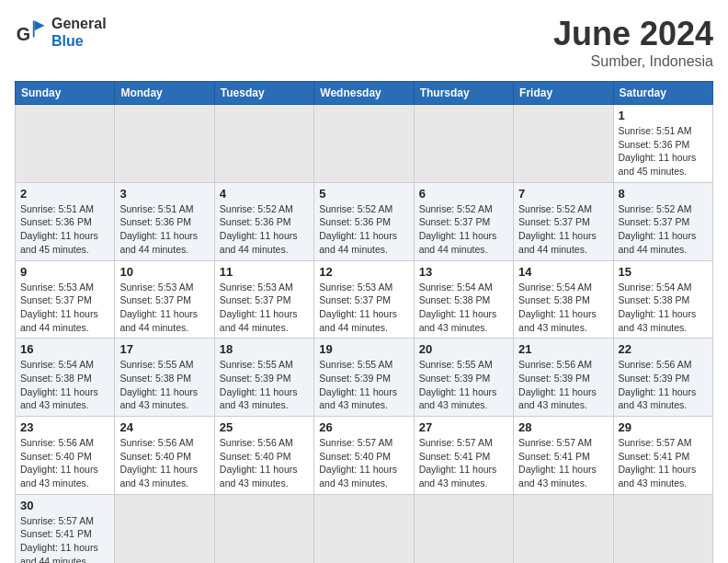 Image resolution: width=728 pixels, height=563 pixels. Describe the element at coordinates (563, 300) in the screenshot. I see `calendar-cell: 14Sunrise: 5:54 AMSunset: 5:38 PMDayligh…` at that location.